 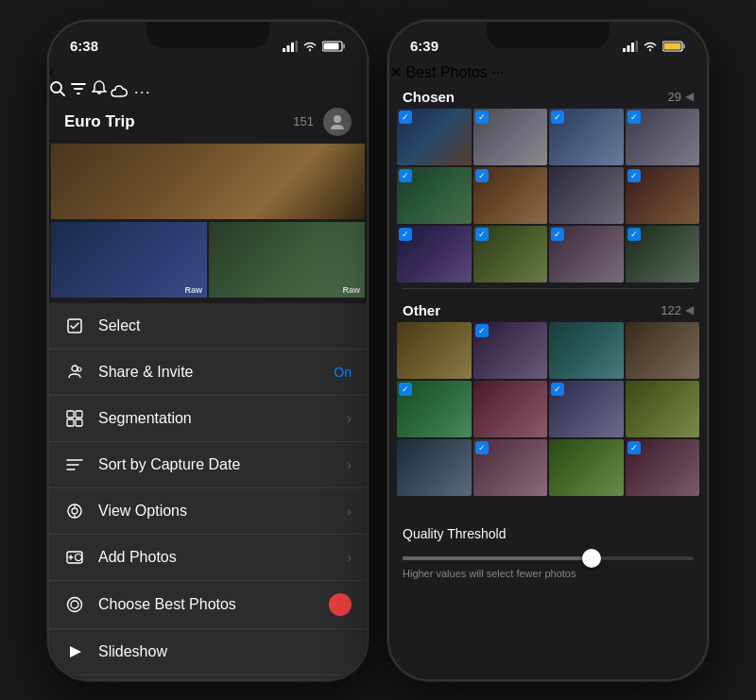 I want to click on photo-bottom-left: Raw, so click(x=129, y=260).